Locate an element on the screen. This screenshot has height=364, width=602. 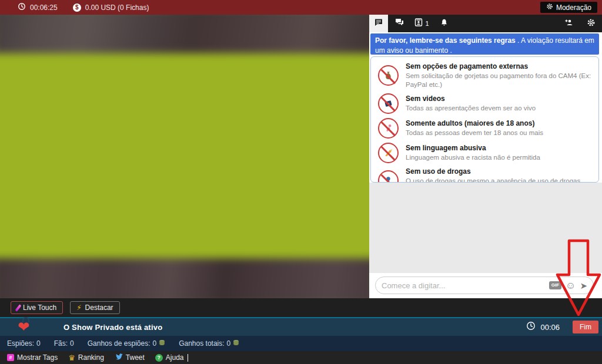
ranking-button: ♛ Ranking is located at coordinates (86, 358).